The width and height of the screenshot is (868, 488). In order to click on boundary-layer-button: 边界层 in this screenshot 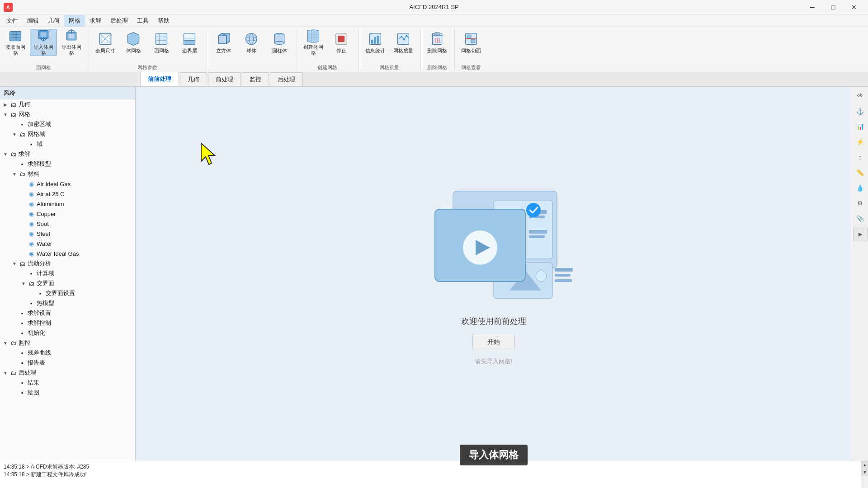, I will do `click(189, 42)`.